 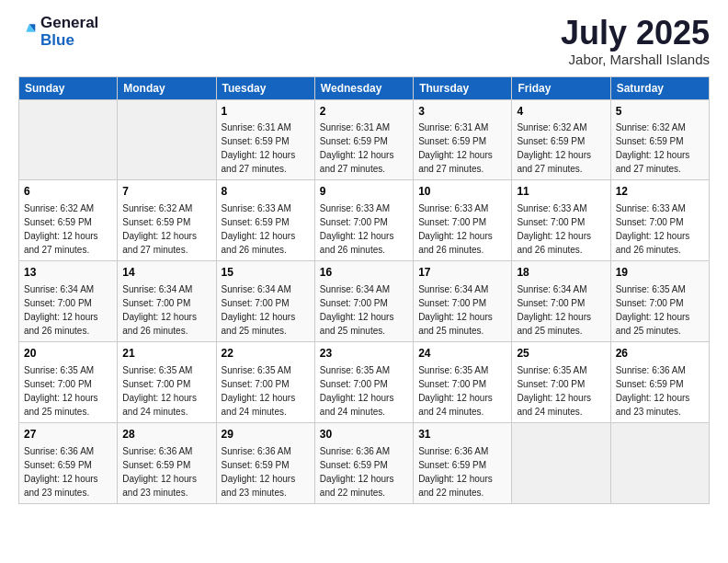 I want to click on calendar-cell: 10Sunrise: 6:33 AM Sunset: 7:00 PM Dayli…, so click(x=463, y=221).